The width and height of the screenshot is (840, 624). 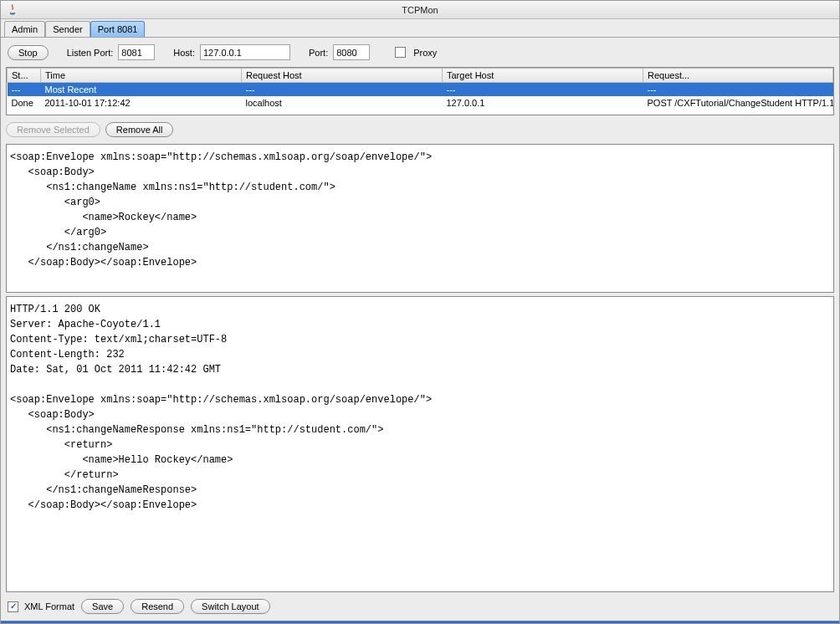 What do you see at coordinates (102, 606) in the screenshot?
I see `save-button: Save` at bounding box center [102, 606].